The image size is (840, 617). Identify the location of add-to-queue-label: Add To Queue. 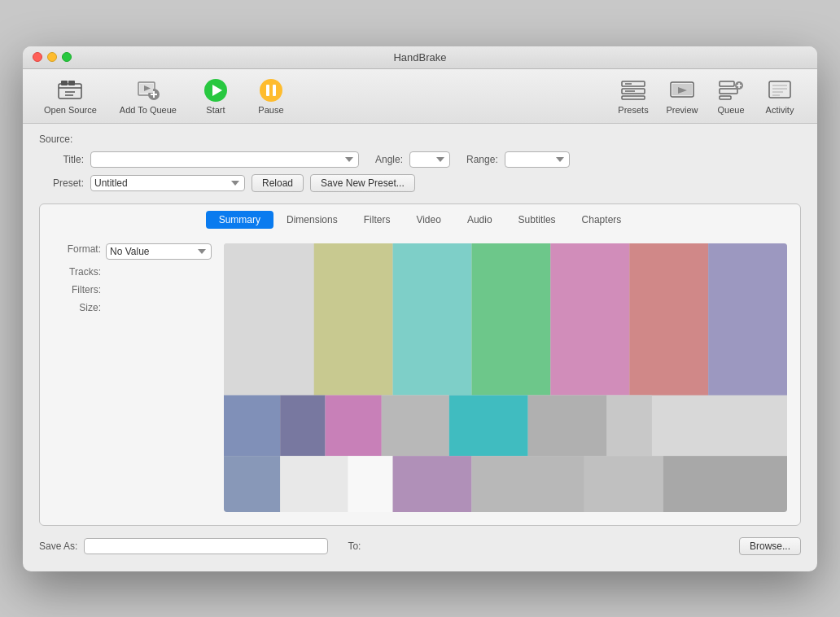
(148, 110).